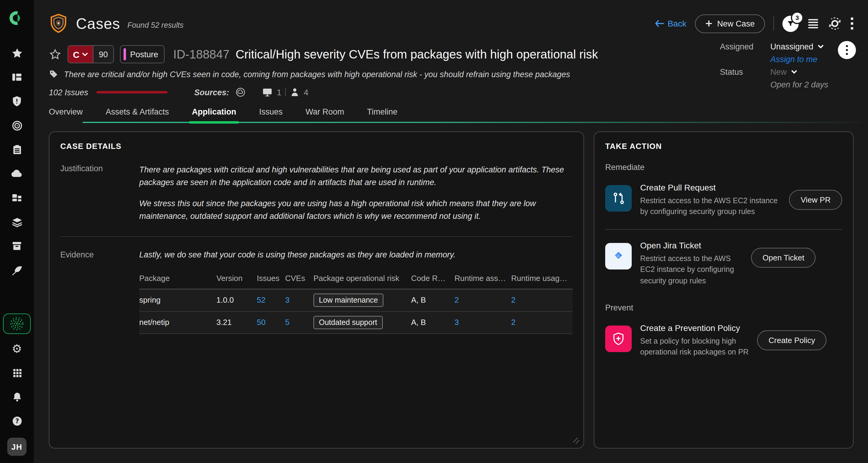  Describe the element at coordinates (272, 92) in the screenshot. I see `monitor-source-group: 1` at that location.